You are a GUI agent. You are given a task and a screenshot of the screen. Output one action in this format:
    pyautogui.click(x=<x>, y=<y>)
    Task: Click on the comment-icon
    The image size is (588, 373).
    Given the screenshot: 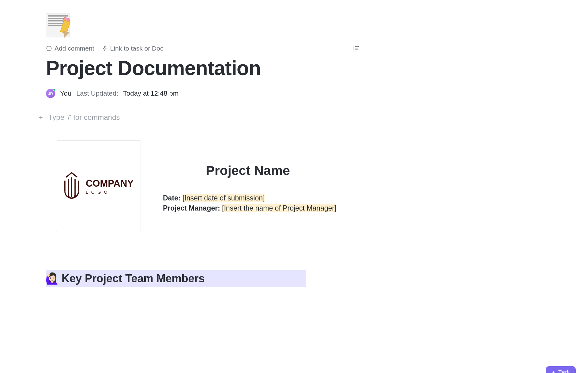 What is the action you would take?
    pyautogui.click(x=49, y=48)
    